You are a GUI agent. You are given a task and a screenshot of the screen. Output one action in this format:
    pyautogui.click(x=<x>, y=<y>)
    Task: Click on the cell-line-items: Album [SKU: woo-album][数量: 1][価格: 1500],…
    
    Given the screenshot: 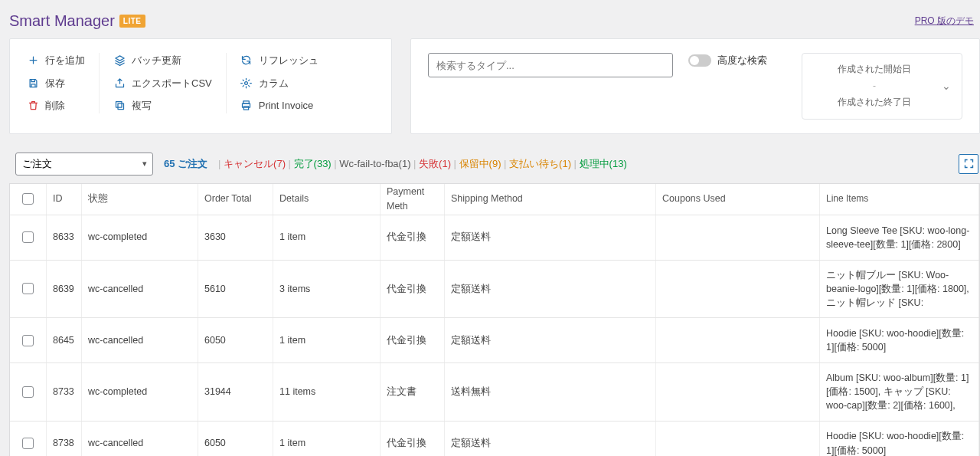 What is the action you would take?
    pyautogui.click(x=900, y=392)
    